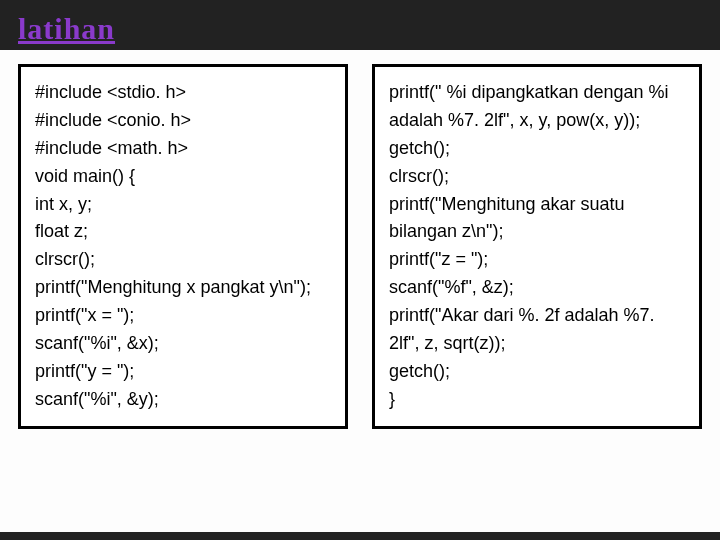 The width and height of the screenshot is (720, 540). Describe the element at coordinates (537, 260) in the screenshot. I see `code-line: printf("z = ");` at that location.